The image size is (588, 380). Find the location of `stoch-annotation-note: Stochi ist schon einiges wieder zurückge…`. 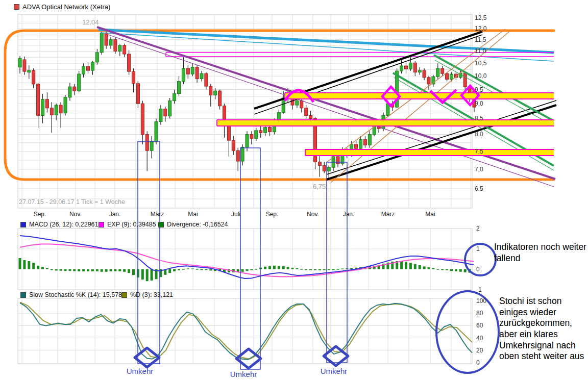

stoch-annotation-note: Stochi ist schon einiges wieder zurückge… is located at coordinates (544, 329).